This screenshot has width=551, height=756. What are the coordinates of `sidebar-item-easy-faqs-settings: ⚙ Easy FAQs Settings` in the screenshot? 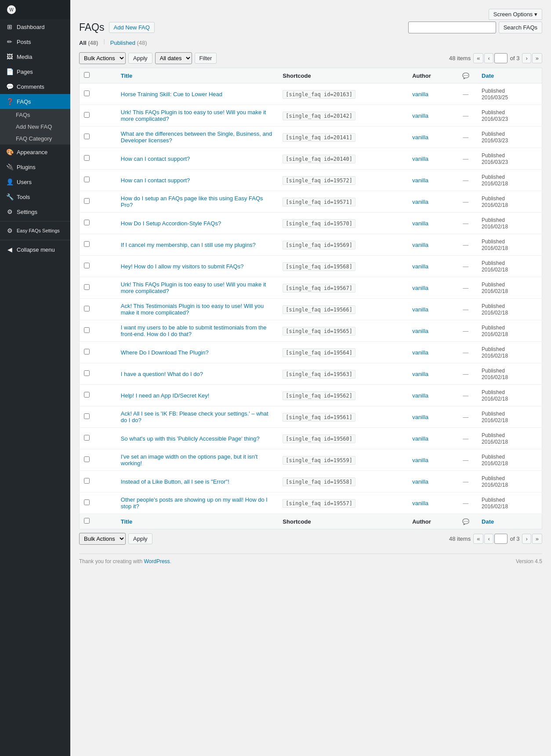 It's located at (35, 231).